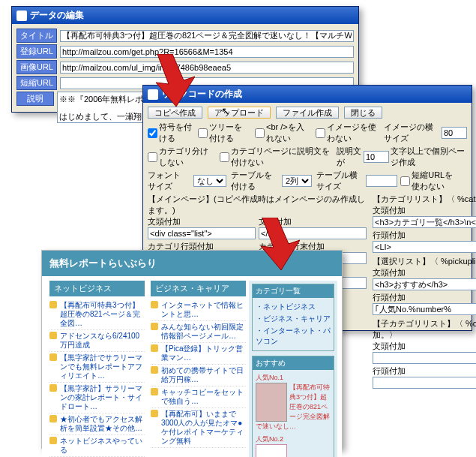 The height and width of the screenshot is (457, 476). Describe the element at coordinates (424, 383) in the screenshot. I see `child-rowpre-input` at that location.